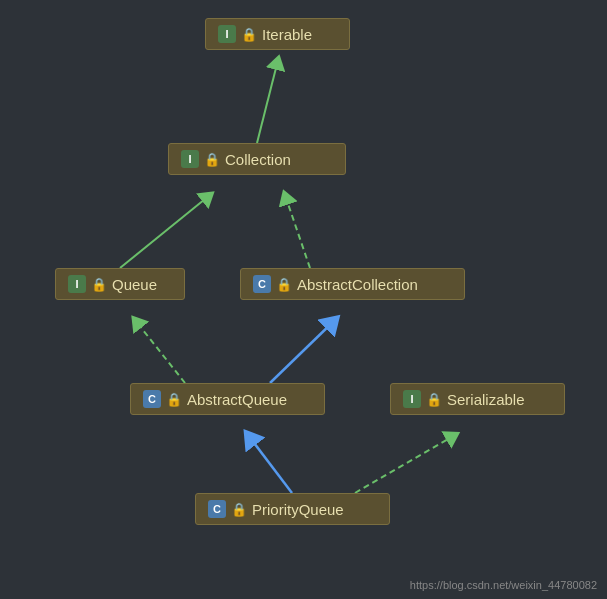  What do you see at coordinates (249, 34) in the screenshot?
I see `lock-iterable: 🔒` at bounding box center [249, 34].